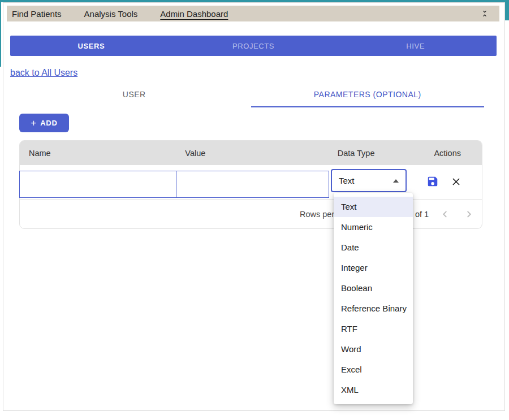  Describe the element at coordinates (456, 181) in the screenshot. I see `cancel-row-button` at that location.